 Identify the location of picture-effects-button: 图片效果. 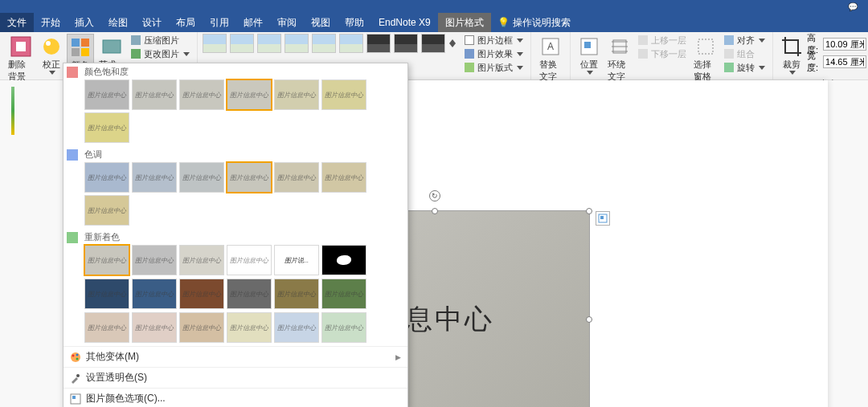
(493, 54).